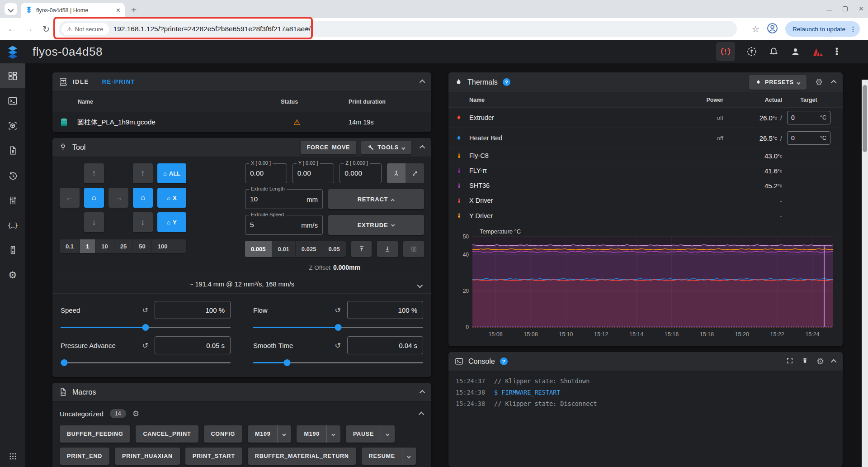 This screenshot has width=868, height=467. Describe the element at coordinates (387, 249) in the screenshot. I see `z-offset-down-button` at that location.